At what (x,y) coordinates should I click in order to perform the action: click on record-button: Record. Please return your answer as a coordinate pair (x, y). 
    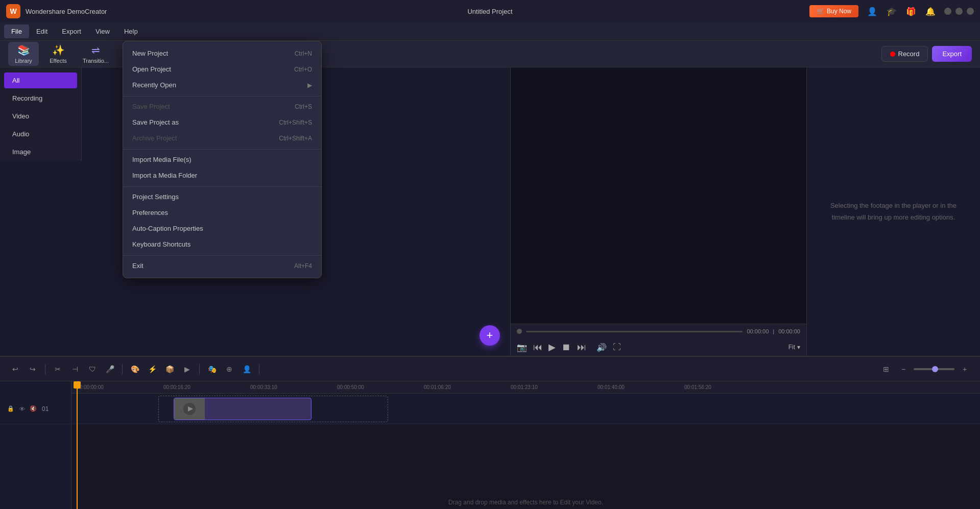
    Looking at the image, I should click on (905, 54).